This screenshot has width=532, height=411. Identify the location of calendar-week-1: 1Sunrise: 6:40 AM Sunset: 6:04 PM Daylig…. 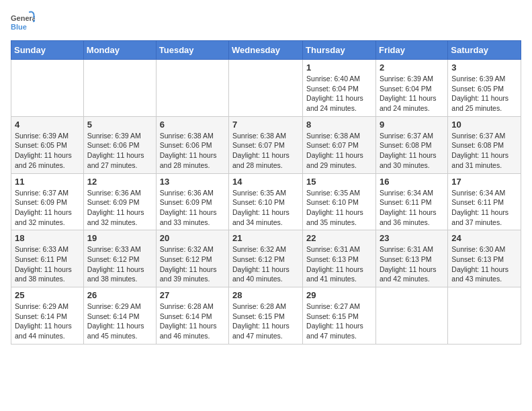
(266, 89).